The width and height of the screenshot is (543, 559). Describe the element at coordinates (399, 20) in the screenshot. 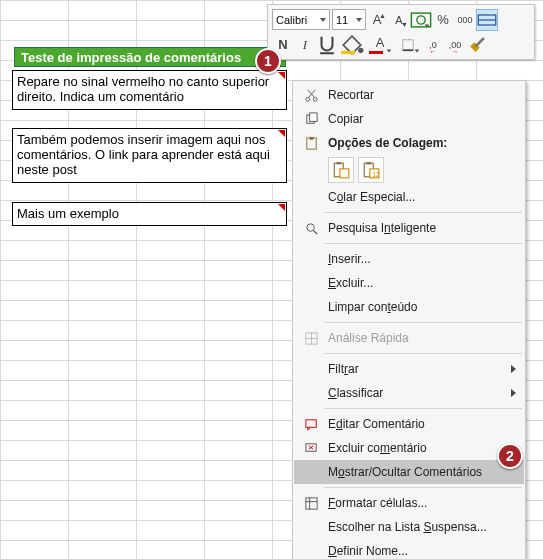

I see `decrease-font-button: A ▼` at that location.